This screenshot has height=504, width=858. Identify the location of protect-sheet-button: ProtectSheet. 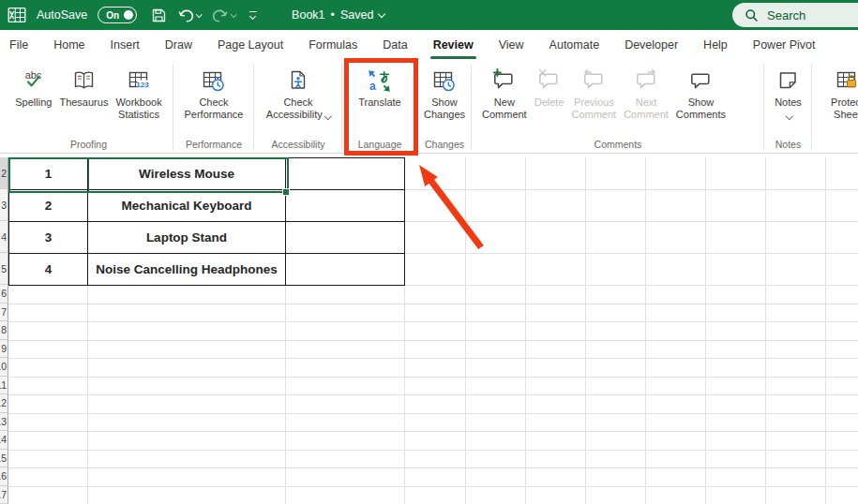
(843, 94).